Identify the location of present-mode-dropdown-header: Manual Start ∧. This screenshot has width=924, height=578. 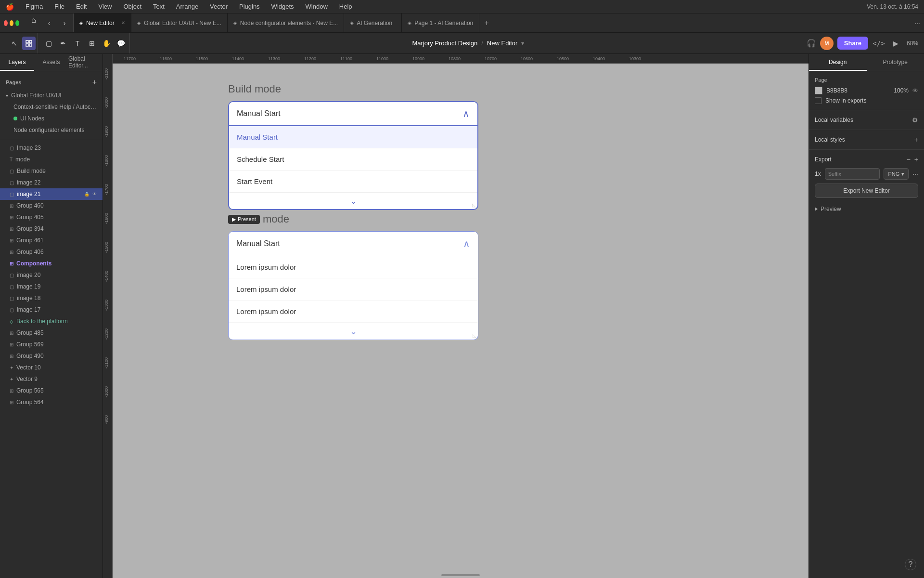
(353, 244).